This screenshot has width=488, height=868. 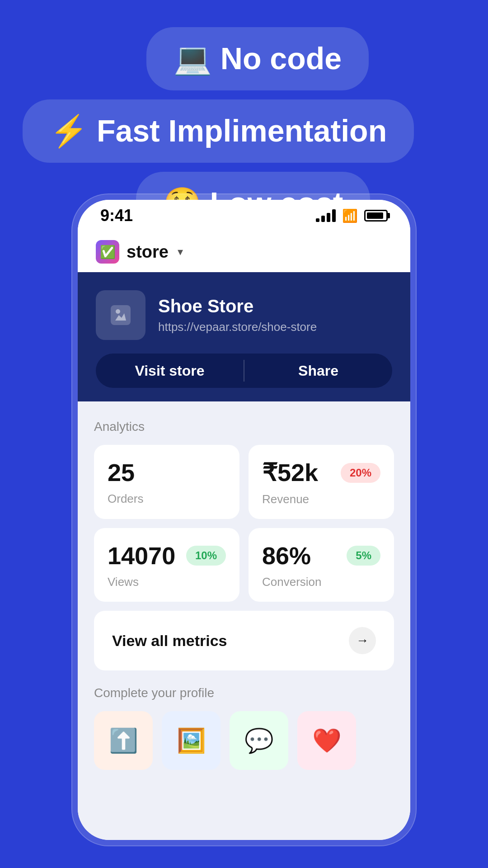 I want to click on conversion-badge: 5%, so click(x=363, y=556).